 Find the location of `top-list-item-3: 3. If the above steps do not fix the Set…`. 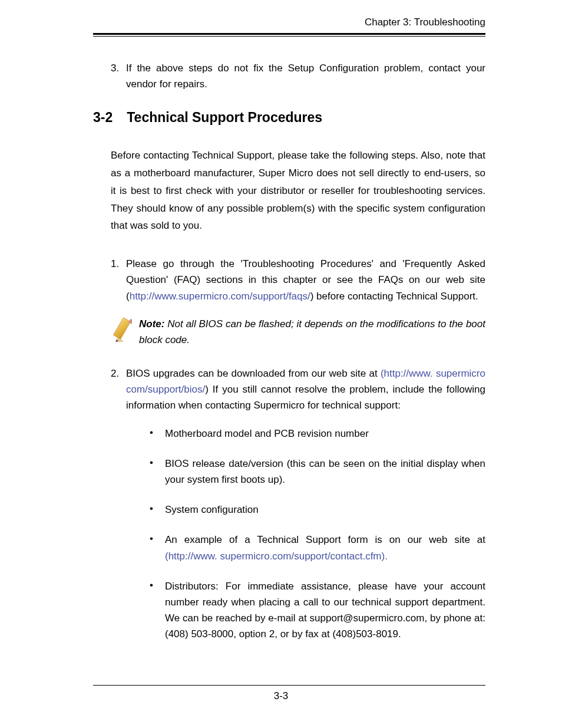

top-list-item-3: 3. If the above steps do not fix the Set… is located at coordinates (289, 76).